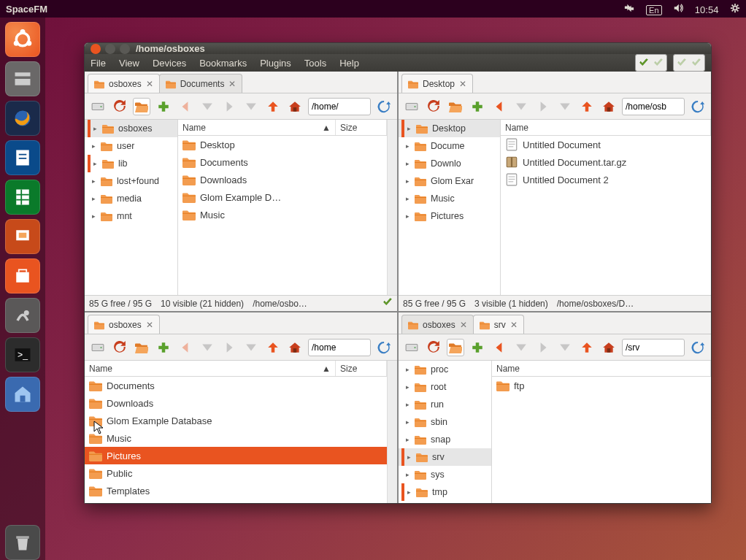 Image resolution: width=746 pixels, height=560 pixels. What do you see at coordinates (236, 502) in the screenshot?
I see `file-row: Videos` at bounding box center [236, 502].